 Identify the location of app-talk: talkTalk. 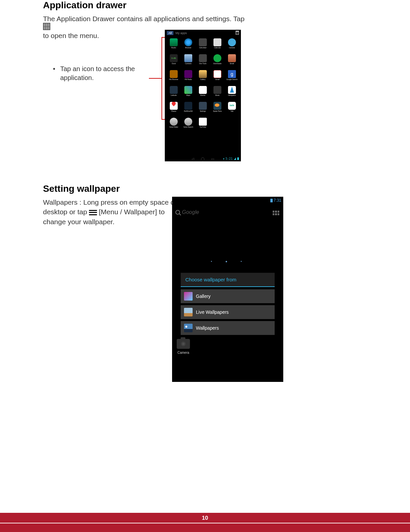
(232, 109).